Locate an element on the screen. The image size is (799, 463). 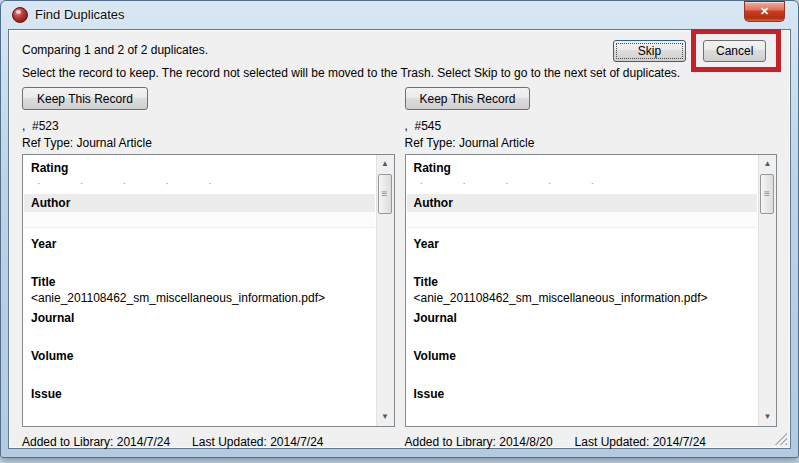
top-bar: Comparing 1 and 2 of 2 duplicates. Skip … is located at coordinates (400, 47).